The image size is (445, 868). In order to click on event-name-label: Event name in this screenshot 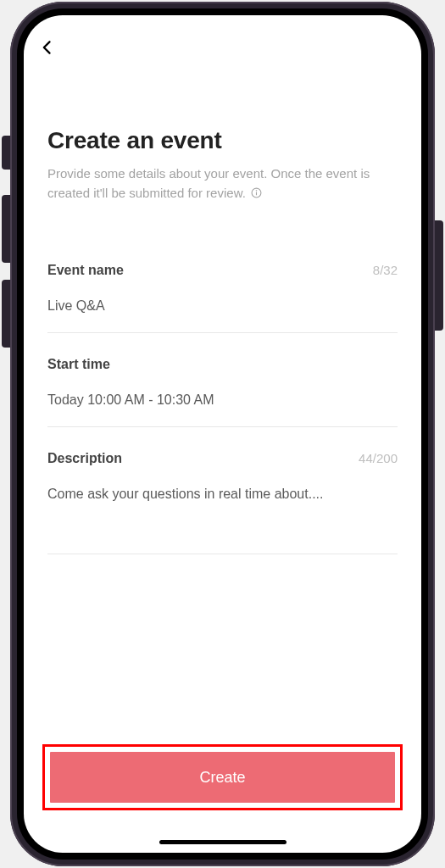, I will do `click(86, 270)`.